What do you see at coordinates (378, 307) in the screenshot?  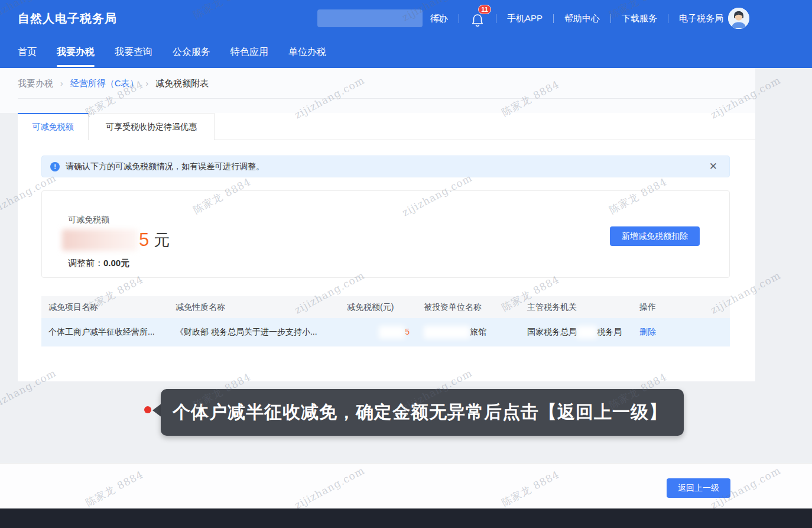 I see `col-deduction-amount: 减免税额(元)` at bounding box center [378, 307].